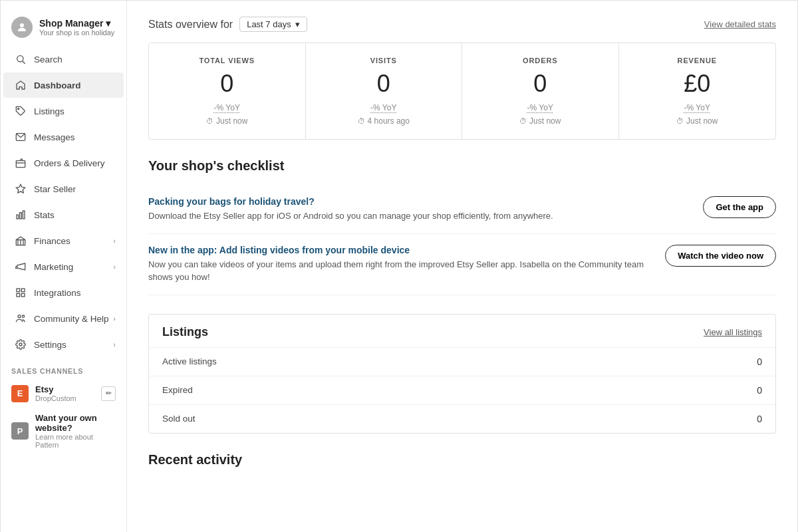 Image resolution: width=798 pixels, height=532 pixels. Describe the element at coordinates (21, 319) in the screenshot. I see `people-icon` at that location.